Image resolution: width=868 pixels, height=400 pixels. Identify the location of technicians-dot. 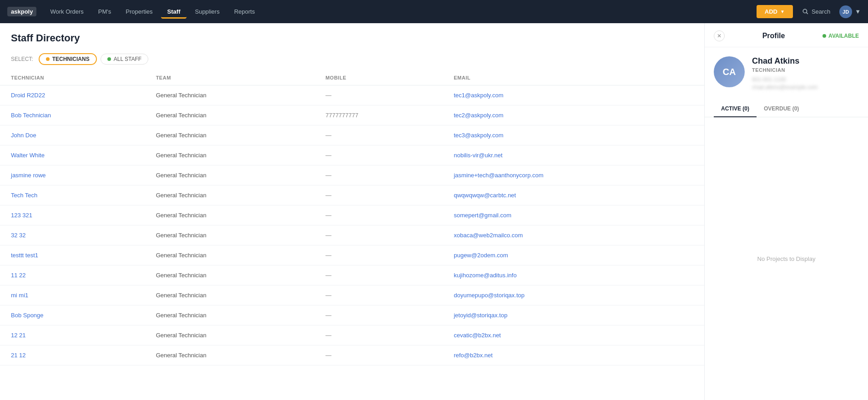
(48, 59).